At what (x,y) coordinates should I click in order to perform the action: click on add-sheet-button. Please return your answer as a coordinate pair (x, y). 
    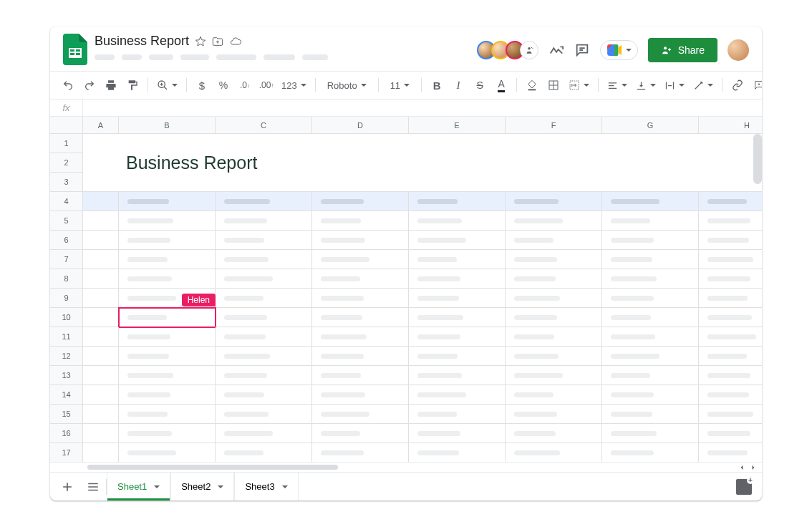
    Looking at the image, I should click on (67, 487).